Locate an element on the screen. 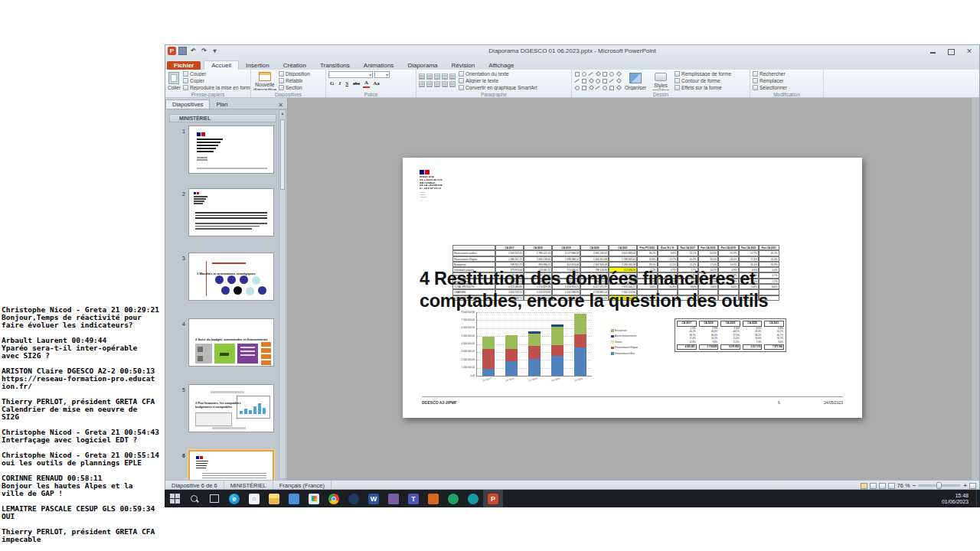 This screenshot has width=980, height=551. taskbar-icon-teams: T is located at coordinates (413, 499).